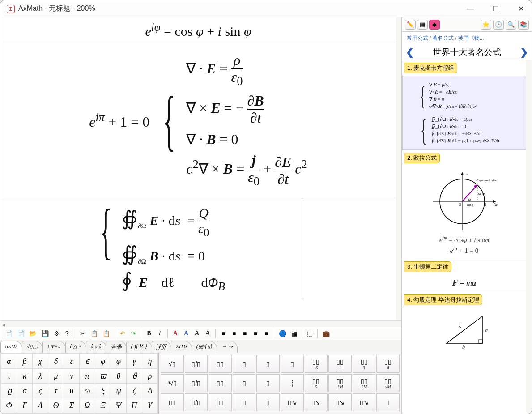  What do you see at coordinates (119, 391) in the screenshot?
I see `greek-symbol: ψ` at bounding box center [119, 391].